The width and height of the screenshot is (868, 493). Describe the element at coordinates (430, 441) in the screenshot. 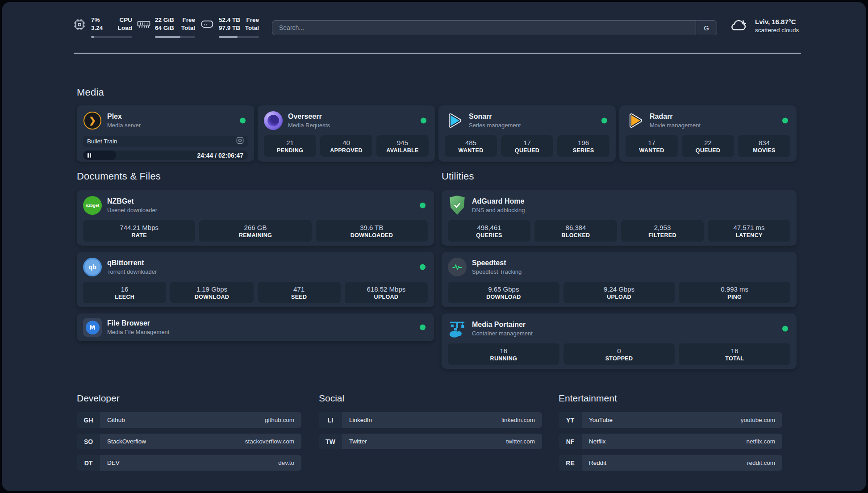

I see `link-twitter: TW Twitter twitter.com` at that location.